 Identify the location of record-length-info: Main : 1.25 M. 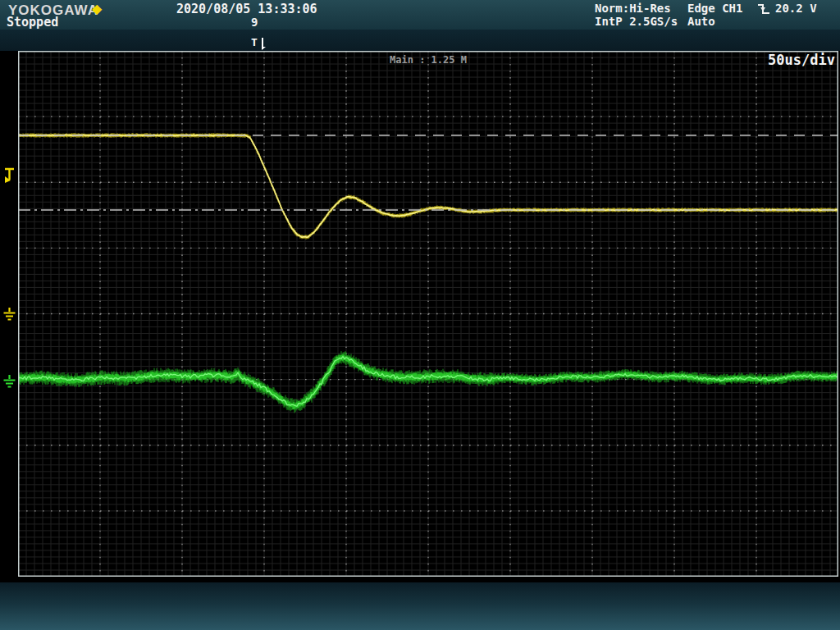
(428, 60).